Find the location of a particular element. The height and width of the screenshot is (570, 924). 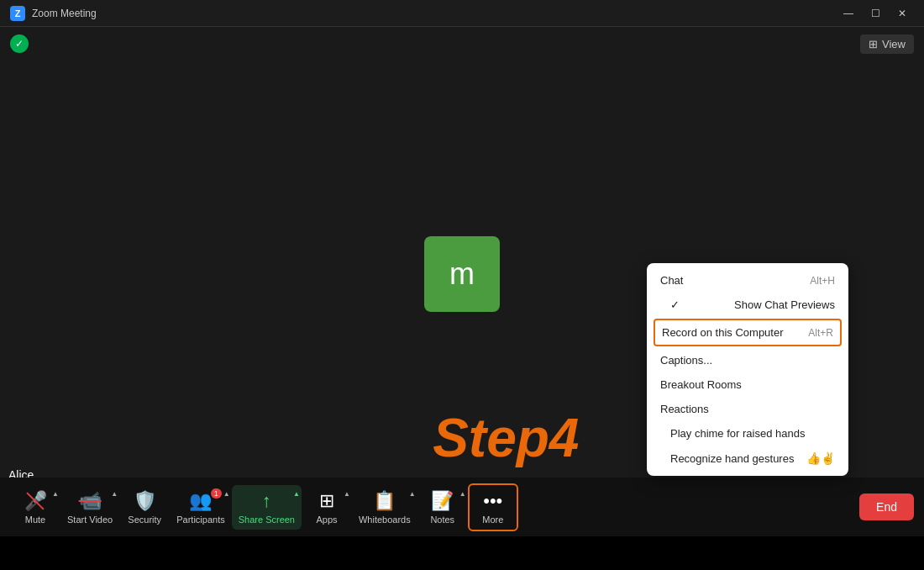

breakout-label: Breakout Rooms is located at coordinates (701, 385).